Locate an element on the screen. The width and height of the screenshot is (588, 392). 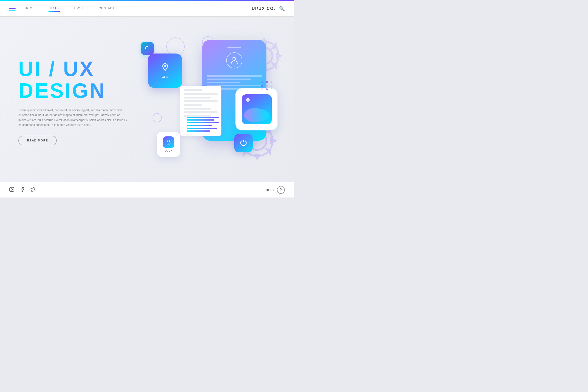
image-dot is located at coordinates (248, 100).